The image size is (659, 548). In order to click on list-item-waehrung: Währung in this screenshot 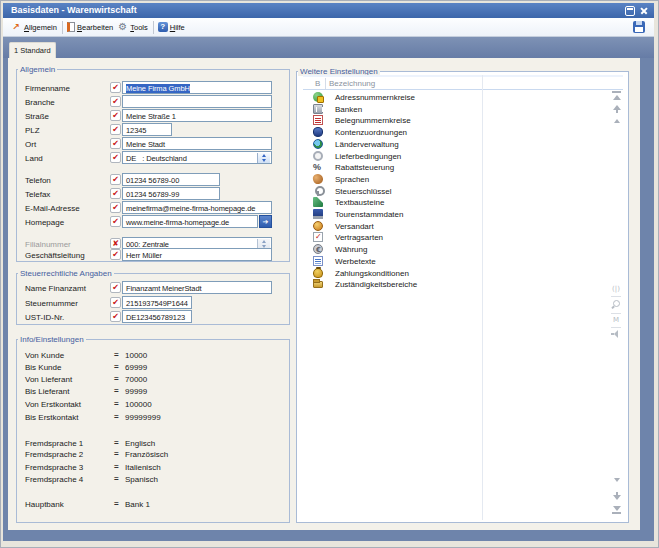, I will do `click(463, 250)`.